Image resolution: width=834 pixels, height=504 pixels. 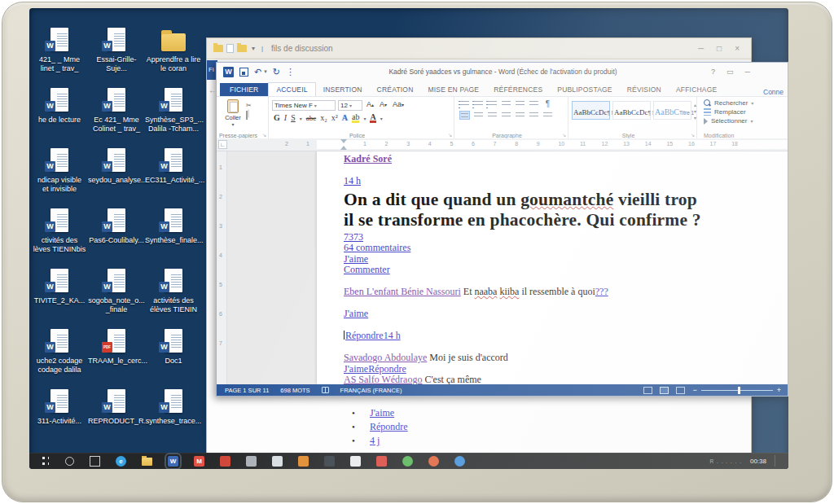 I want to click on clock: 00:38, so click(x=758, y=461).